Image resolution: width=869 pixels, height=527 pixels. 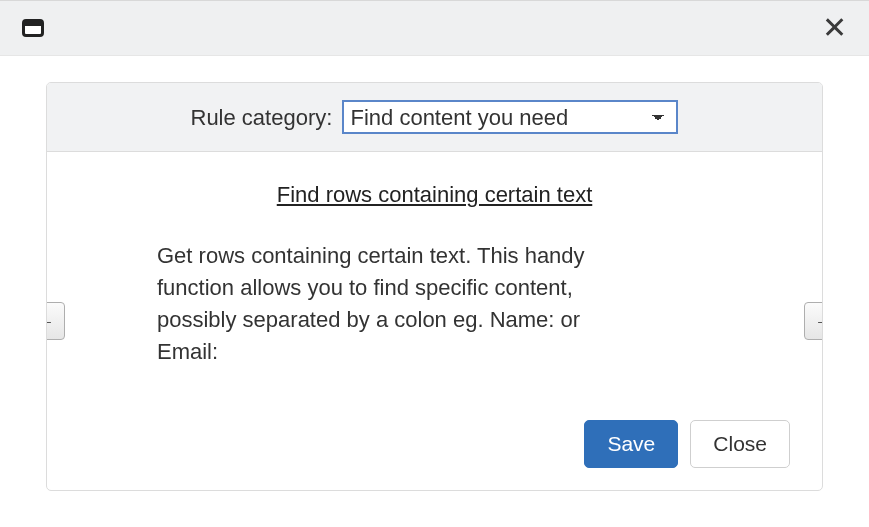 What do you see at coordinates (50, 322) in the screenshot?
I see `arrow-left-icon: ←` at bounding box center [50, 322].